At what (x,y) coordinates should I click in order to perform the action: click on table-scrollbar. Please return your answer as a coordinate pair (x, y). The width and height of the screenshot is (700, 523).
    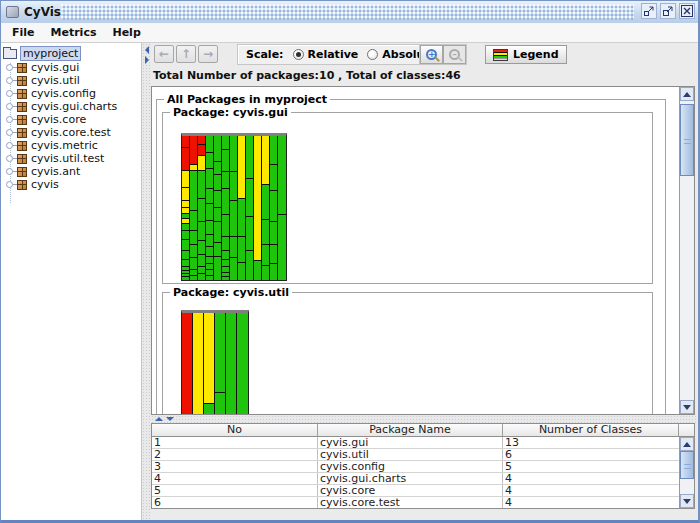
    Looking at the image, I should click on (686, 472).